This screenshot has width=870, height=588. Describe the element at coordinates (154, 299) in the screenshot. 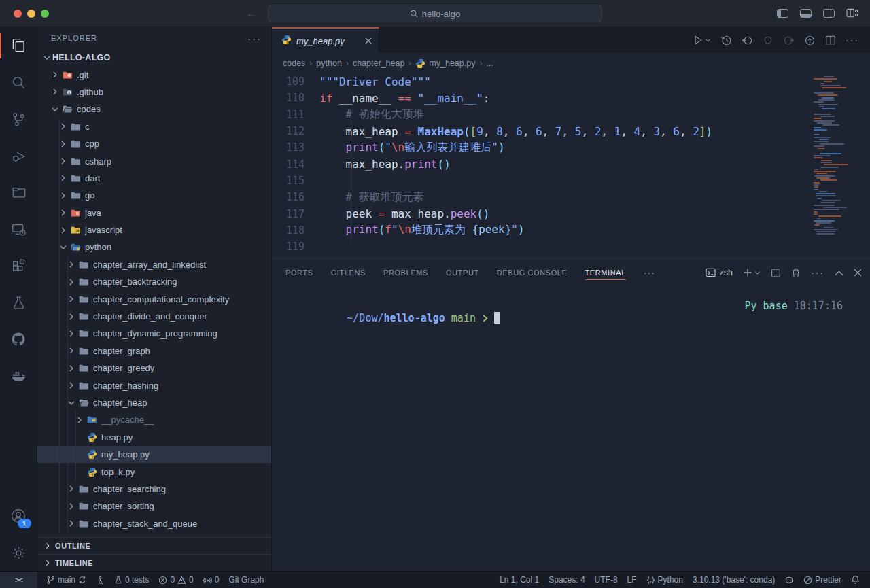

I see `tree-item-chapter-computational-complexity: chapter_computational_complexity` at that location.